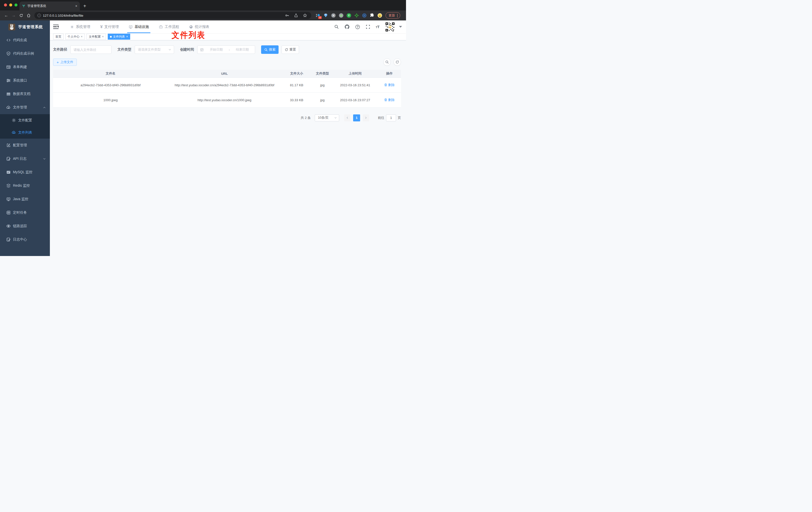  What do you see at coordinates (91, 50) in the screenshot?
I see `file-path-input` at bounding box center [91, 50].